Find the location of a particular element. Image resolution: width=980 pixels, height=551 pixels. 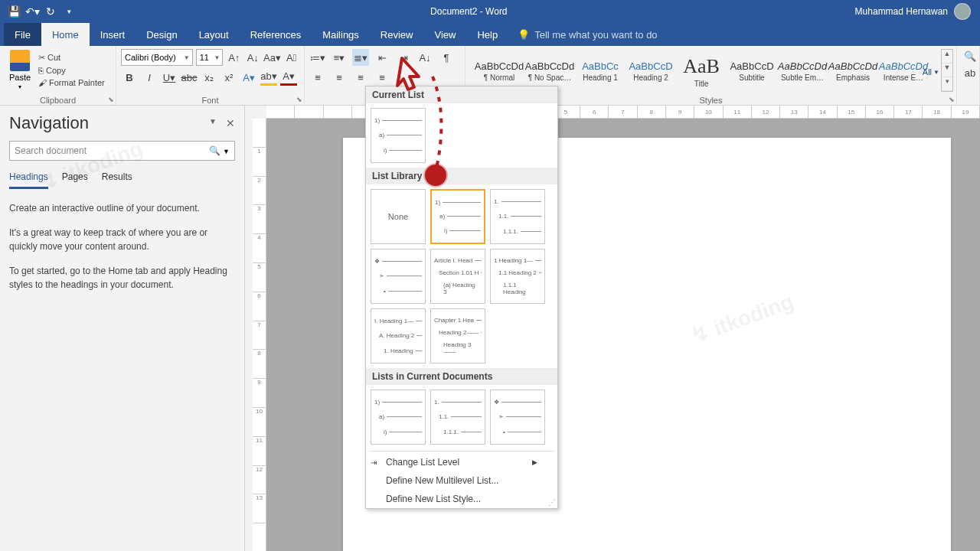

align-center-button: ≡ is located at coordinates (339, 77).